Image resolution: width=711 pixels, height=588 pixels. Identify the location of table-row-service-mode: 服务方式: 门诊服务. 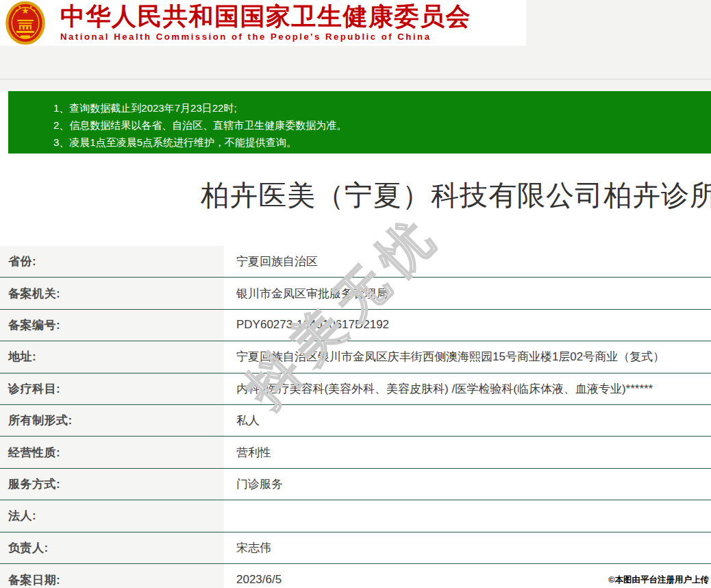
(356, 485).